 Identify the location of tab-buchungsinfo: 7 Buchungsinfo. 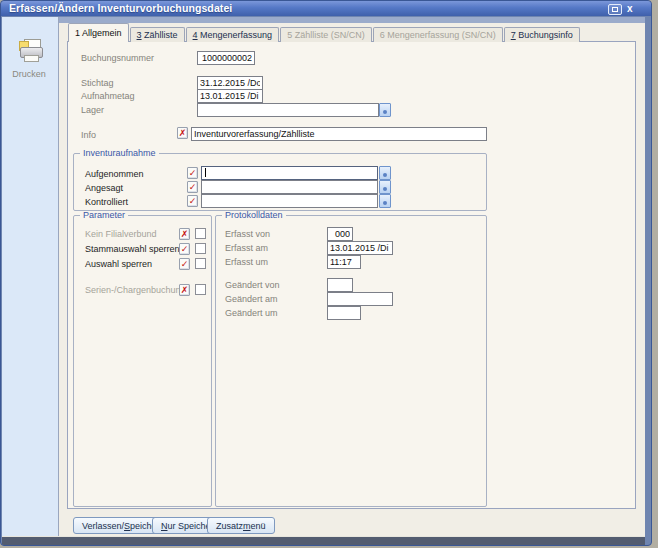
(542, 34).